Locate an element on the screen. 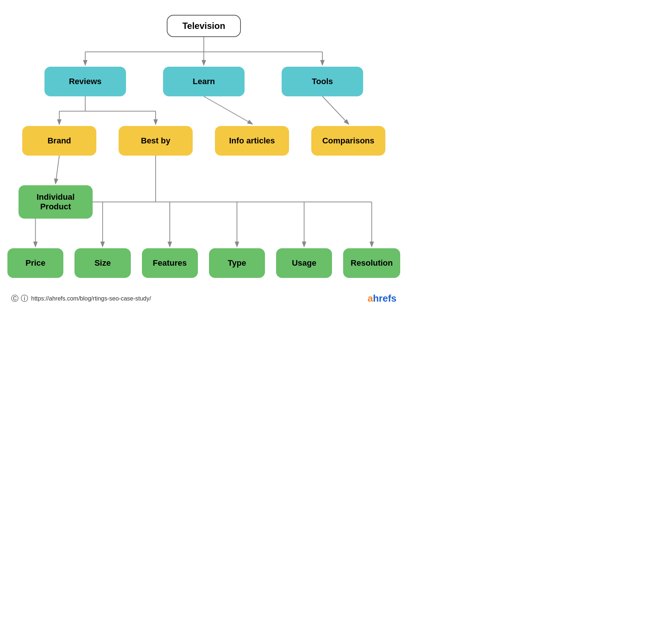 Image resolution: width=667 pixels, height=644 pixels. features-label: Features is located at coordinates (170, 263).